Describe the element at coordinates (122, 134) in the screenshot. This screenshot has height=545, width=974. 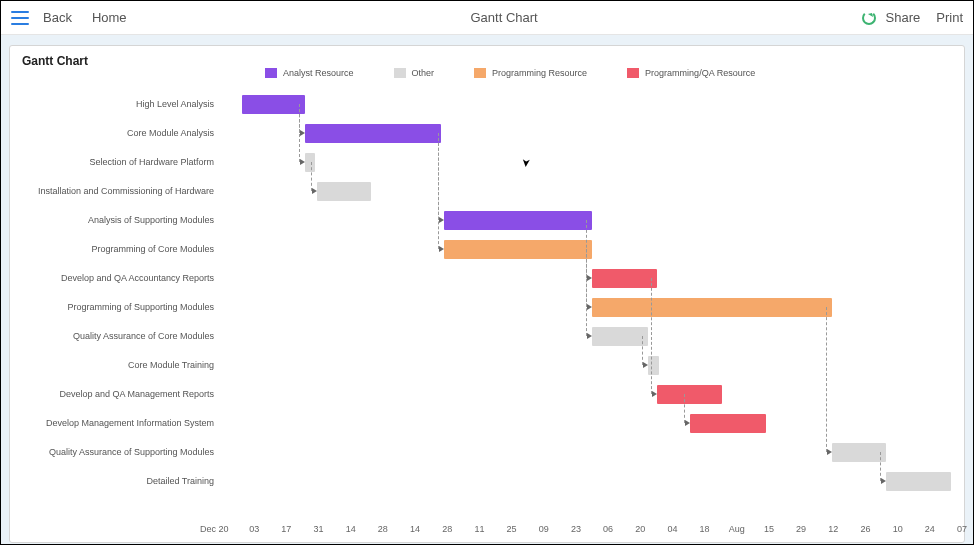
I see `task-label: Core Module Analysis` at that location.